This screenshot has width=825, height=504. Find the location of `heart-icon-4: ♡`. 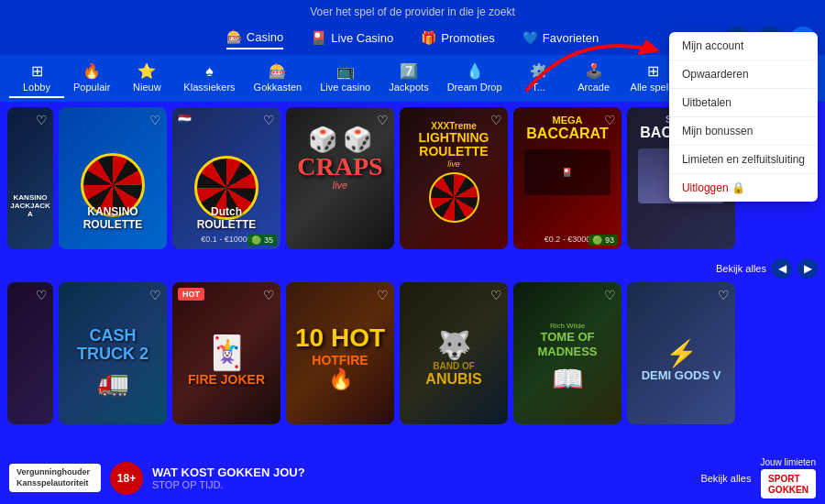

heart-icon-4: ♡ is located at coordinates (383, 120).